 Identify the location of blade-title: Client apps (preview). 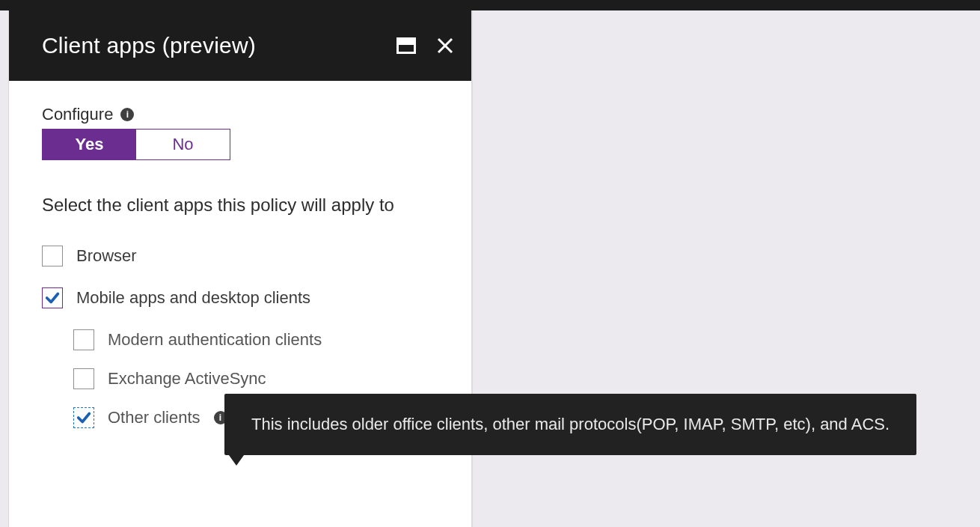
(149, 46).